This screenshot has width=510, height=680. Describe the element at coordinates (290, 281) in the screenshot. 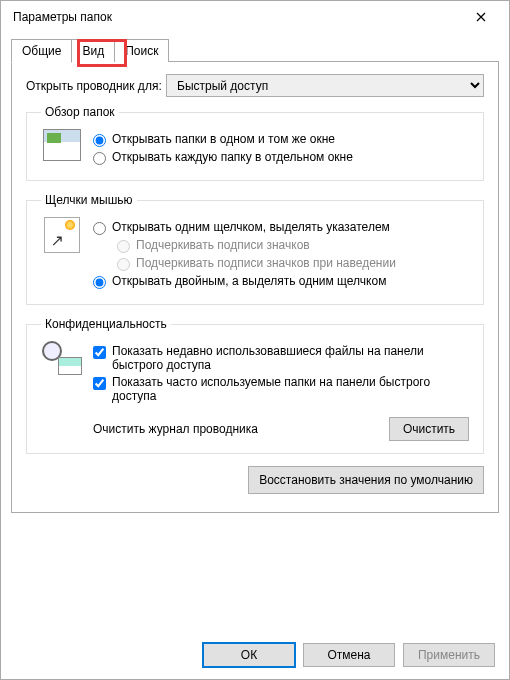

I see `radio-double-click-label: Открывать двойным, а выделять одним щелч…` at that location.